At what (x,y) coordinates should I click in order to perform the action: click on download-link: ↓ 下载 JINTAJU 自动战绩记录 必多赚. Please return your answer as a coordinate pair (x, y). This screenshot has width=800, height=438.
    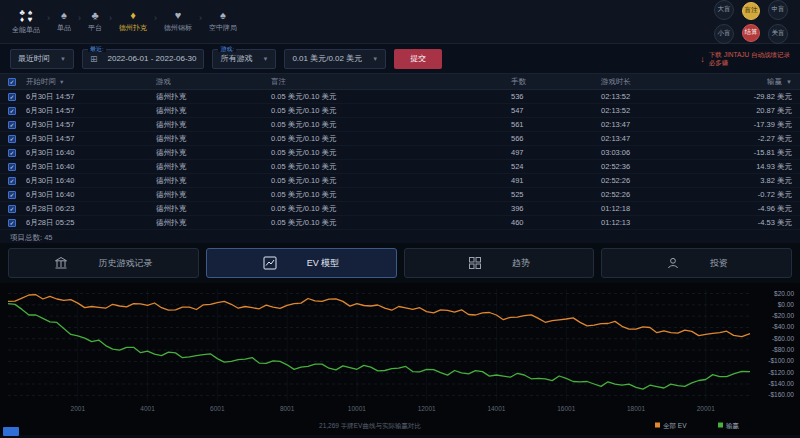
    Looking at the image, I should click on (745, 59).